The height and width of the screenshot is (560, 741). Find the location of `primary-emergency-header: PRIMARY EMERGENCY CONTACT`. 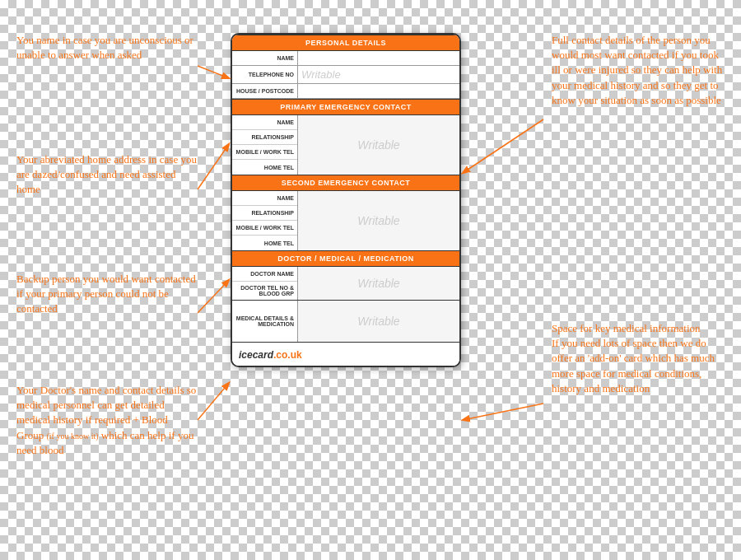

primary-emergency-header: PRIMARY EMERGENCY CONTACT is located at coordinates (346, 107).